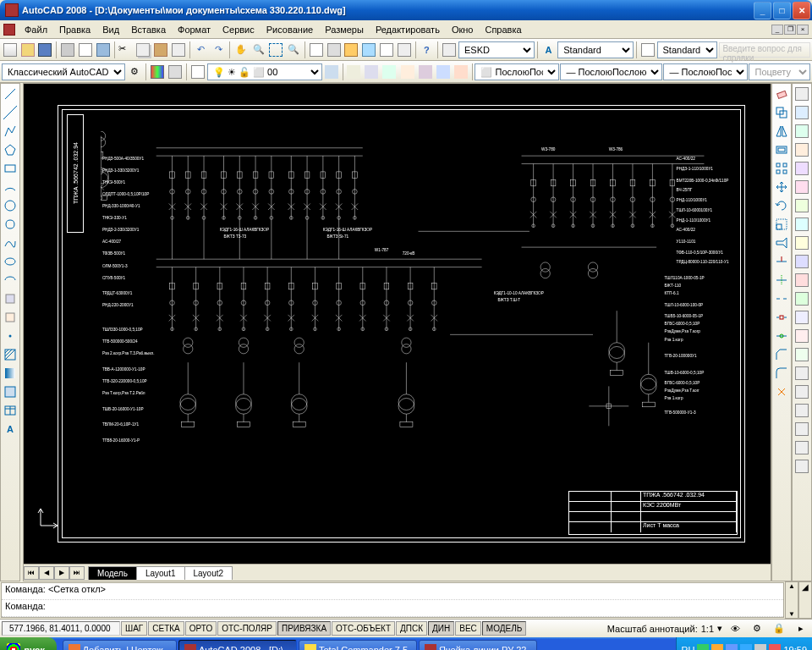 The height and width of the screenshot is (650, 812). I want to click on language-indicator: RU, so click(689, 647).